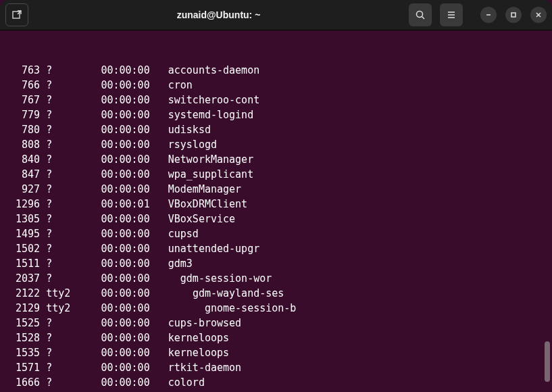  I want to click on process-row: 2122tty200:00:00gdm-wayland-ses, so click(281, 293).